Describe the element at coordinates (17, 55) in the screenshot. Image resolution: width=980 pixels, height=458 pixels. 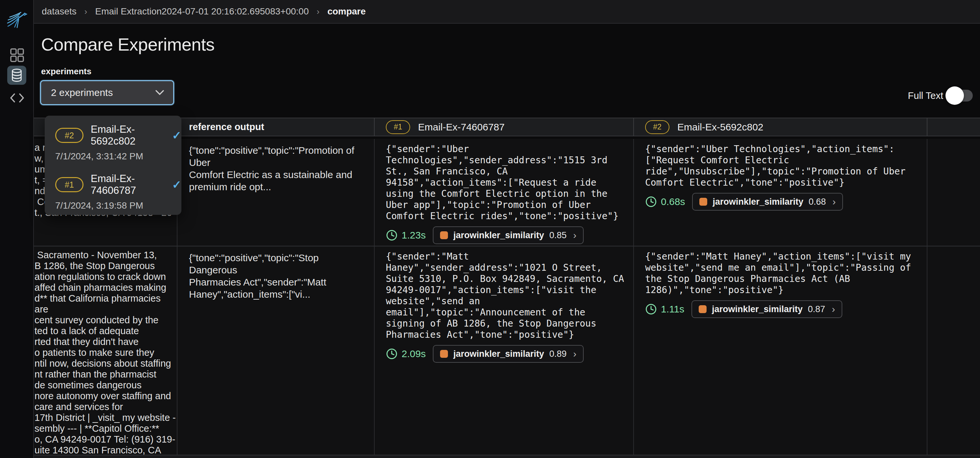
I see `apps-grid-icon` at that location.